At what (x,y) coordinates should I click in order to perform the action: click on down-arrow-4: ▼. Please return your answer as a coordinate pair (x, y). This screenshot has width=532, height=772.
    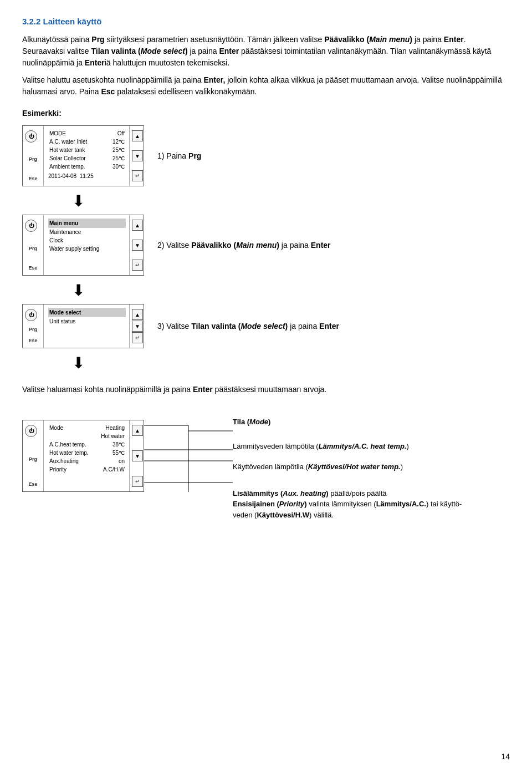
    Looking at the image, I should click on (137, 456).